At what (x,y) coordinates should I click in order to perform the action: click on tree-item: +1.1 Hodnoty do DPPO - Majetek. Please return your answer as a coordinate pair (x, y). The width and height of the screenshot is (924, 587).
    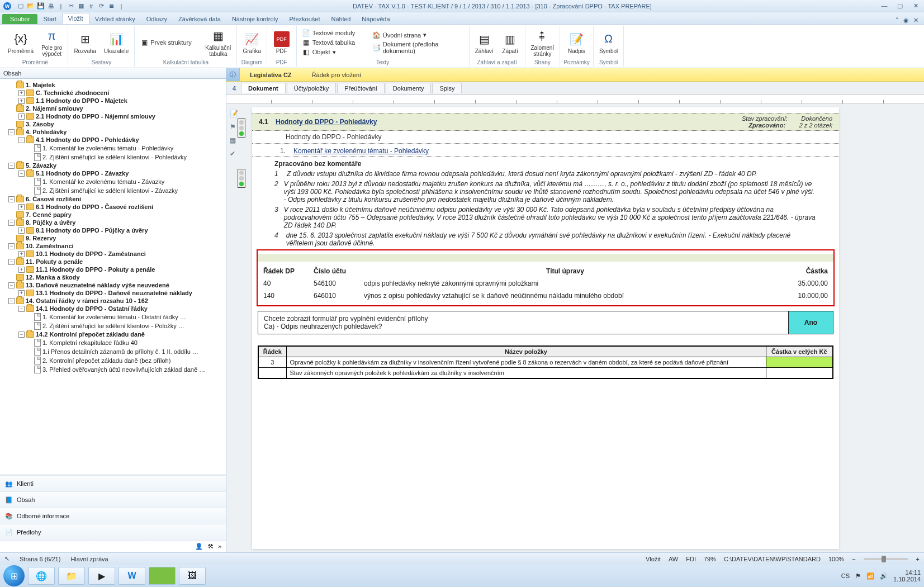
    Looking at the image, I should click on (113, 101).